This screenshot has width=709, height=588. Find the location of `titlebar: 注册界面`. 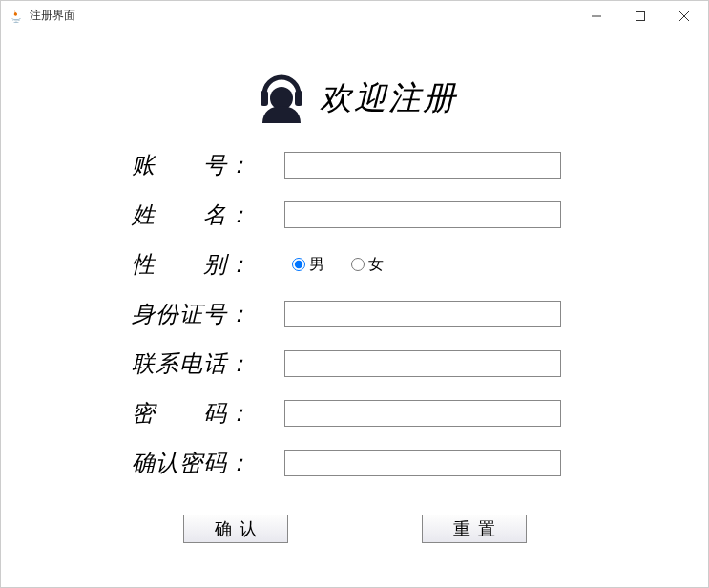

titlebar: 注册界面 is located at coordinates (355, 16).